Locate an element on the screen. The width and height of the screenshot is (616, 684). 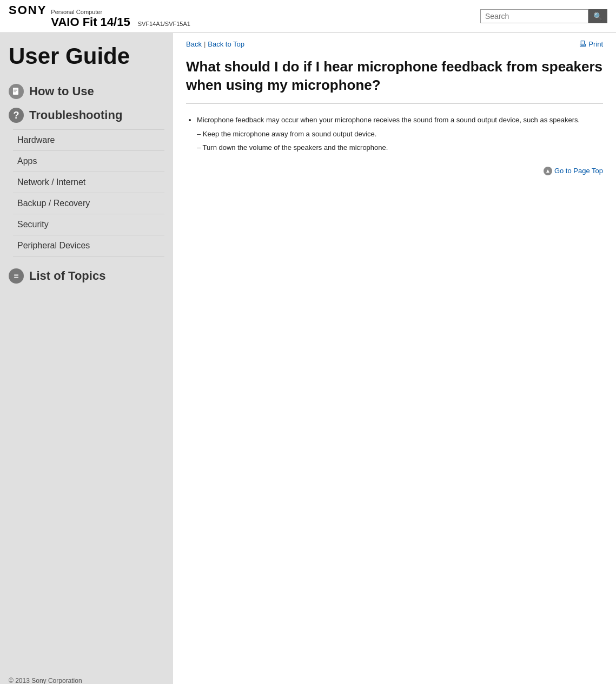
sidebar-item-network-internet: Network / Internet is located at coordinates (89, 182).